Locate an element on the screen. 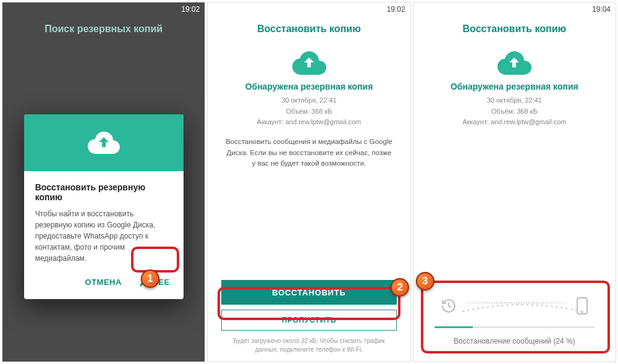  dialog-title: Восстановить резервную копию is located at coordinates (104, 192).